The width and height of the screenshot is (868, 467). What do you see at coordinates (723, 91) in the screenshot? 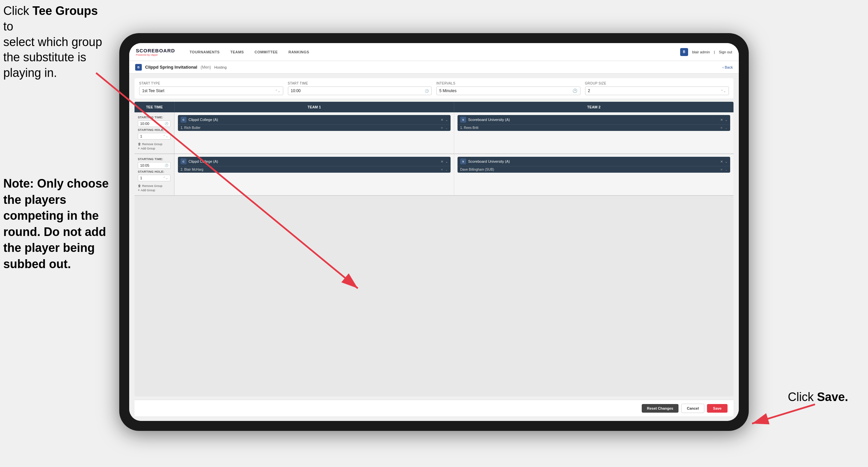
I see `group-size-arrow: ⌃⌄` at bounding box center [723, 91].